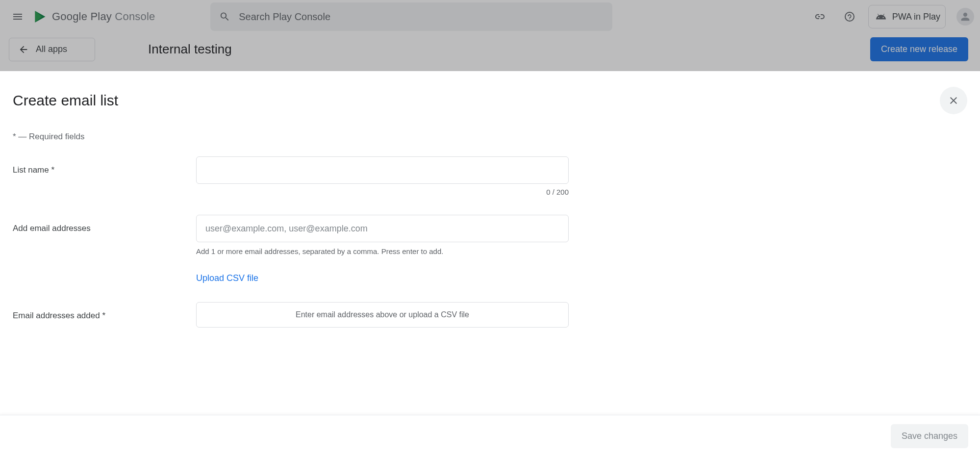 This screenshot has height=457, width=980. I want to click on all-apps-label: All apps, so click(51, 49).